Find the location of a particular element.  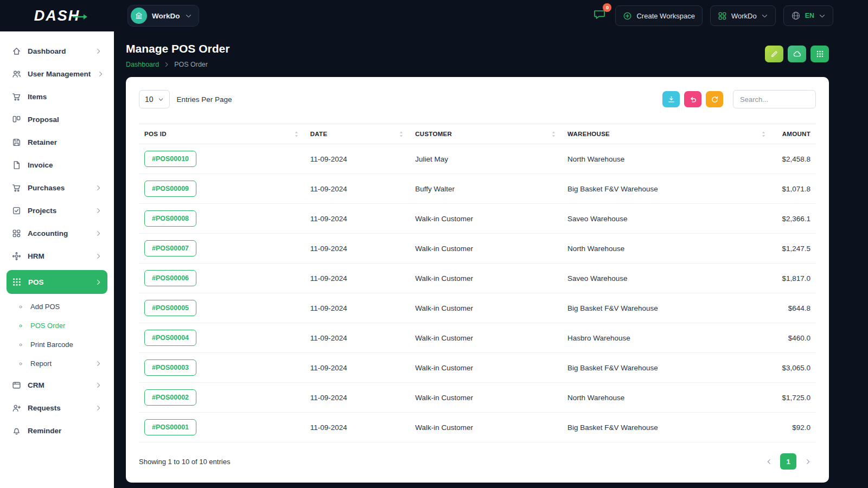

sidebar-item-projects: Projects is located at coordinates (57, 210).